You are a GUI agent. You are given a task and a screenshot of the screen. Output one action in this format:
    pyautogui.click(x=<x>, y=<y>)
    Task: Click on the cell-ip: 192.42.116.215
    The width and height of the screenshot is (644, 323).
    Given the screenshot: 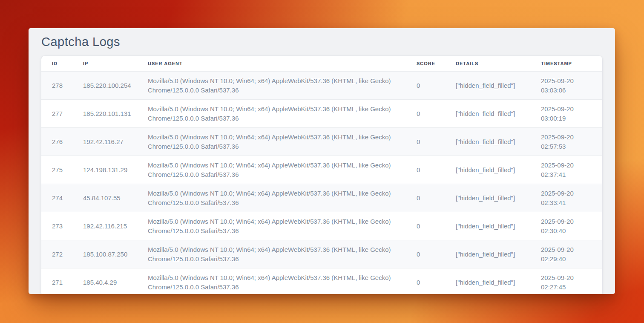 What is the action you would take?
    pyautogui.click(x=105, y=226)
    